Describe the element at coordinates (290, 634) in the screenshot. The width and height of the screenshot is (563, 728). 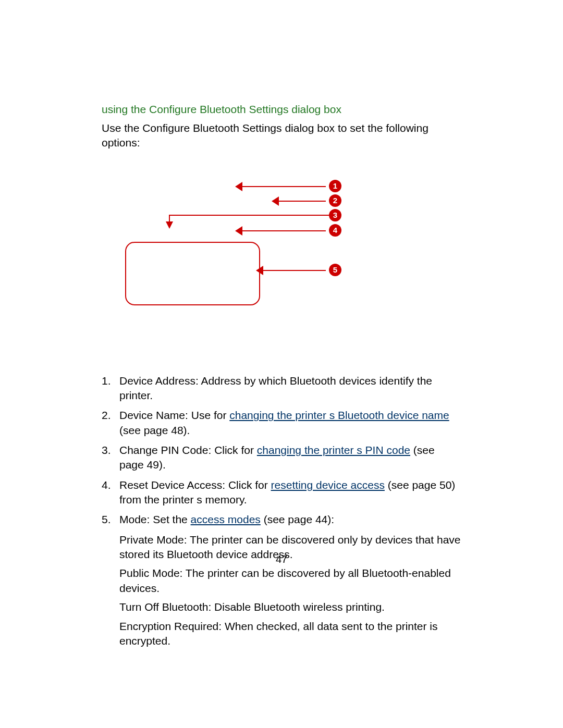
I see `sub-encrypt: Encryption Required: When checked, all d…` at that location.